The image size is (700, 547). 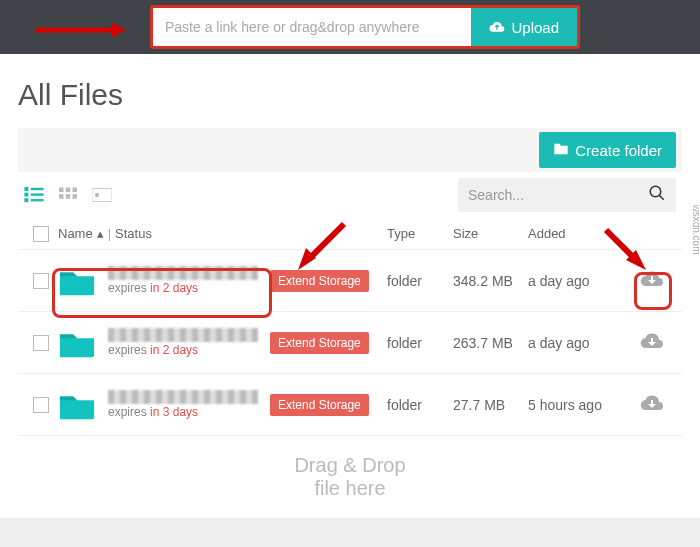 I want to click on added-cell: 5 hours ago, so click(x=578, y=405).